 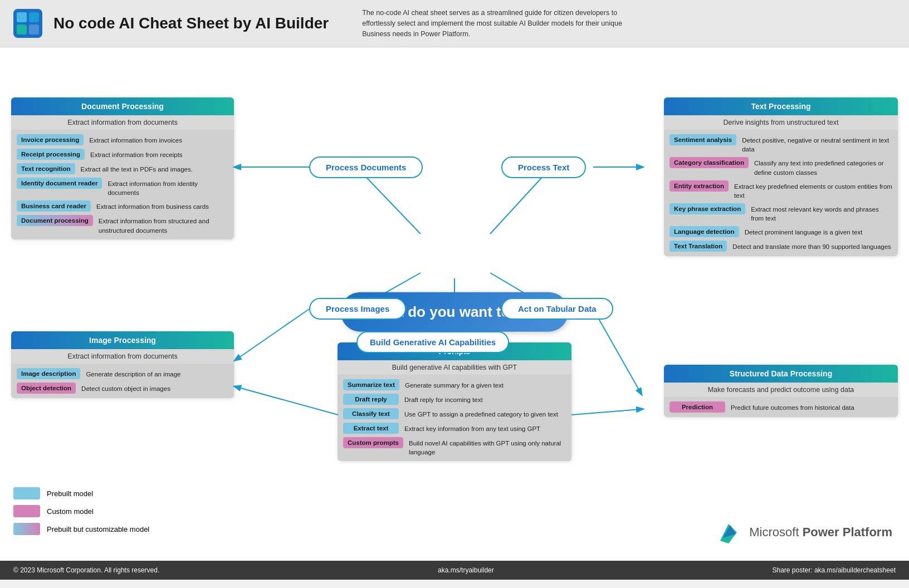 What do you see at coordinates (136, 154) in the screenshot?
I see `desc-receipt: Extract information from receipts` at bounding box center [136, 154].